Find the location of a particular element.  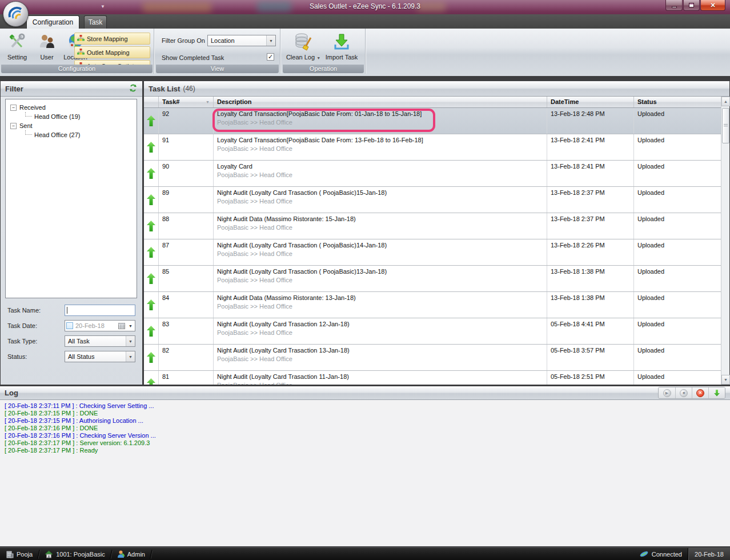

cell-datetime: 13-Feb-18 1:38 PM is located at coordinates (591, 305).